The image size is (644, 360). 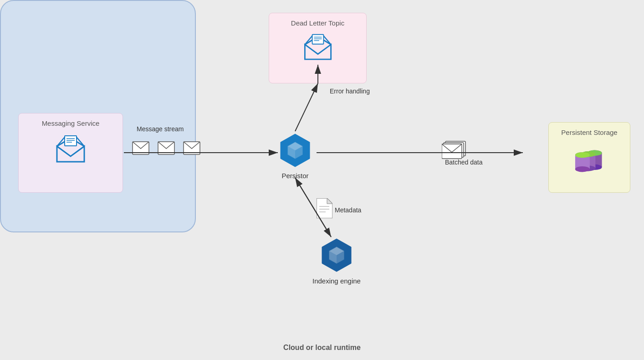 What do you see at coordinates (350, 91) in the screenshot?
I see `error-handling-label: Error handling` at bounding box center [350, 91].